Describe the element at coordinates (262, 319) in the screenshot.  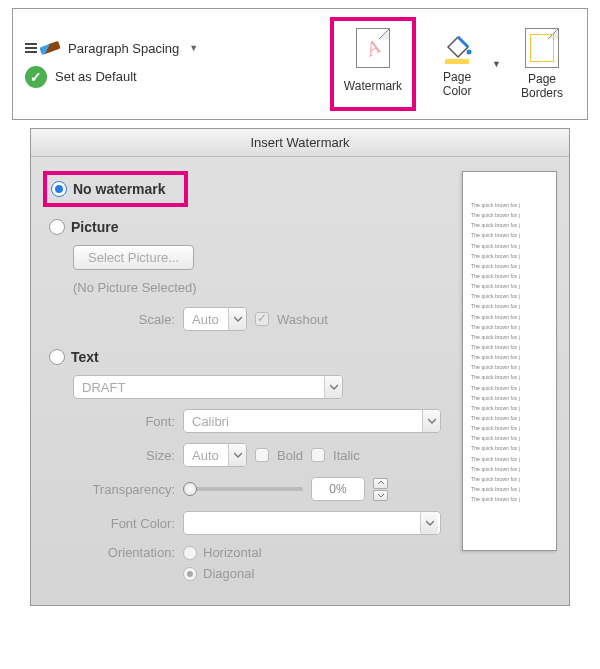
I see `washout-checkbox` at that location.